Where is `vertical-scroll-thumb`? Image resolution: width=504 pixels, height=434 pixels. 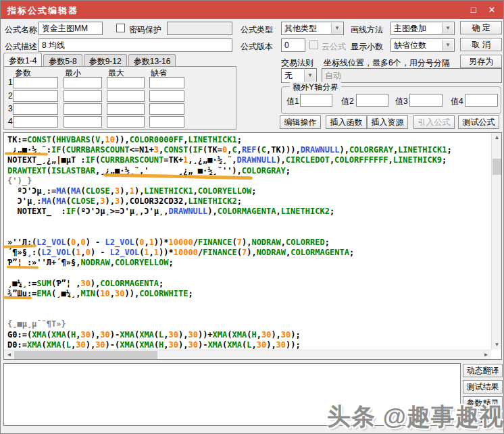 vertical-scroll-thumb is located at coordinates (497, 167).